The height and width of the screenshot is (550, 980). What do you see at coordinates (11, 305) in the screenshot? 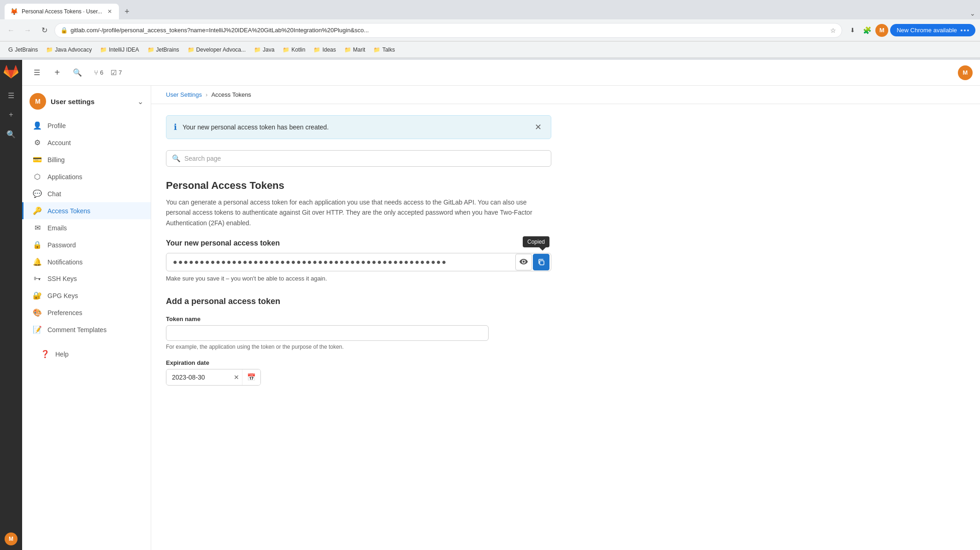
I see `gitlab-sidebar: ☰ + 🔍 M` at bounding box center [11, 305].